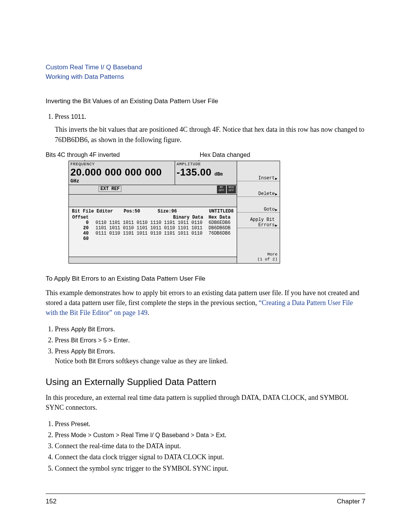  Describe the element at coordinates (206, 173) in the screenshot. I see `amplitude-box: AMPLITUDE -135.00 dBm` at that location.